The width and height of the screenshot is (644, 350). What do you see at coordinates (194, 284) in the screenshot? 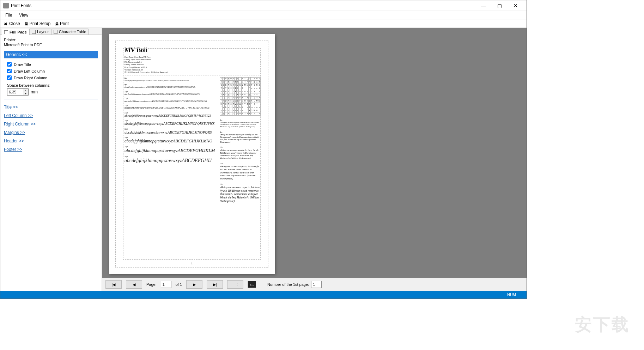
I see `next-page-button: ▶` at bounding box center [194, 284].